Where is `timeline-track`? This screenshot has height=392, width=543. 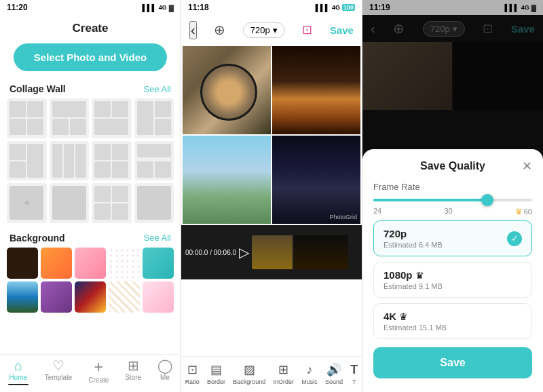 timeline-track is located at coordinates (305, 252).